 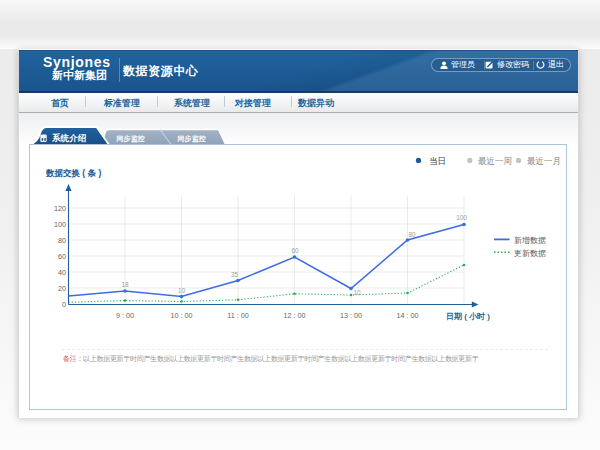 I want to click on svg-text: 35, so click(x=235, y=274).